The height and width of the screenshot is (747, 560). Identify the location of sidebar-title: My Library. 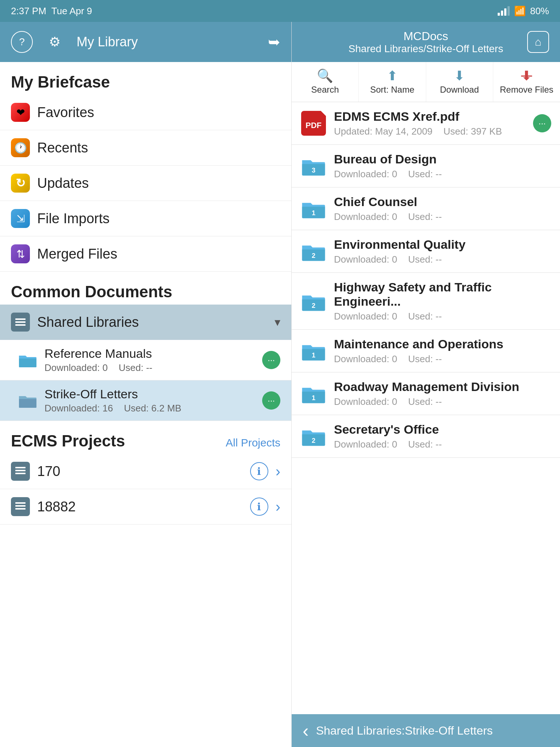
(107, 42).